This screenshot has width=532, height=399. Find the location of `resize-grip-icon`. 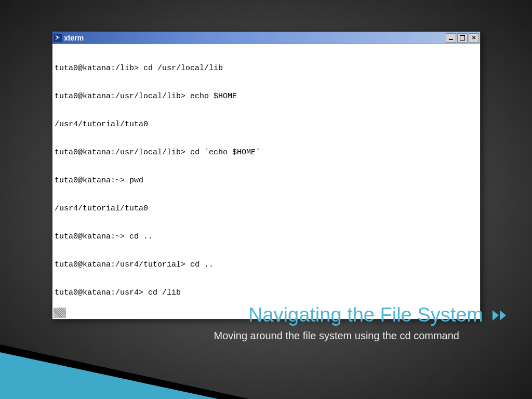

resize-grip-icon is located at coordinates (60, 313).